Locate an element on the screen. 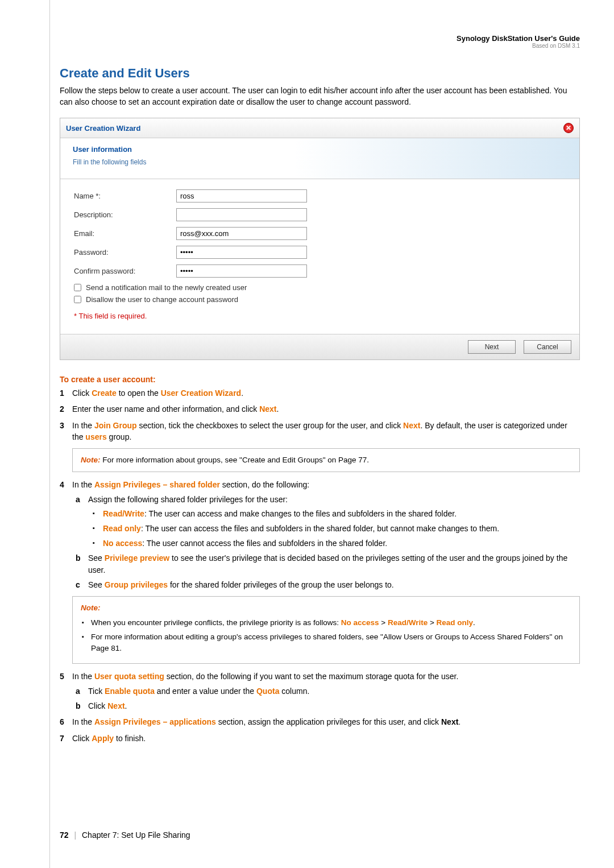  password-label: Password: is located at coordinates (125, 253).